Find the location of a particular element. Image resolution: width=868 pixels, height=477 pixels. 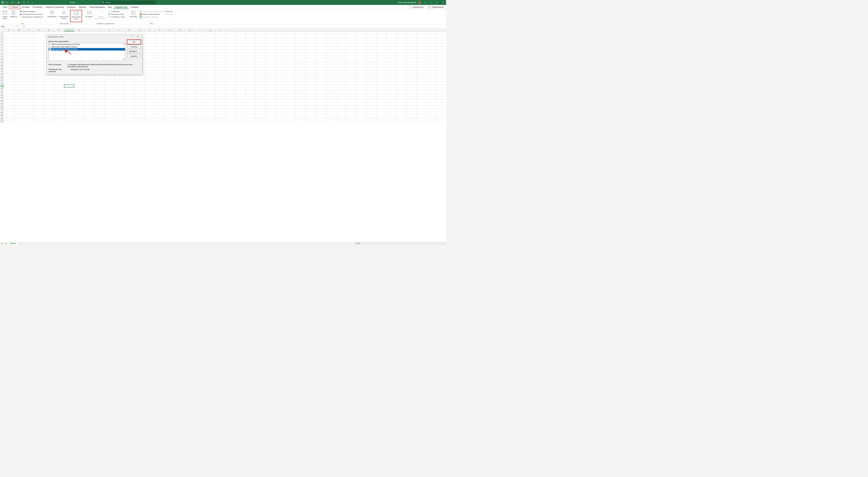

row-header: 9 is located at coordinates (2, 57).